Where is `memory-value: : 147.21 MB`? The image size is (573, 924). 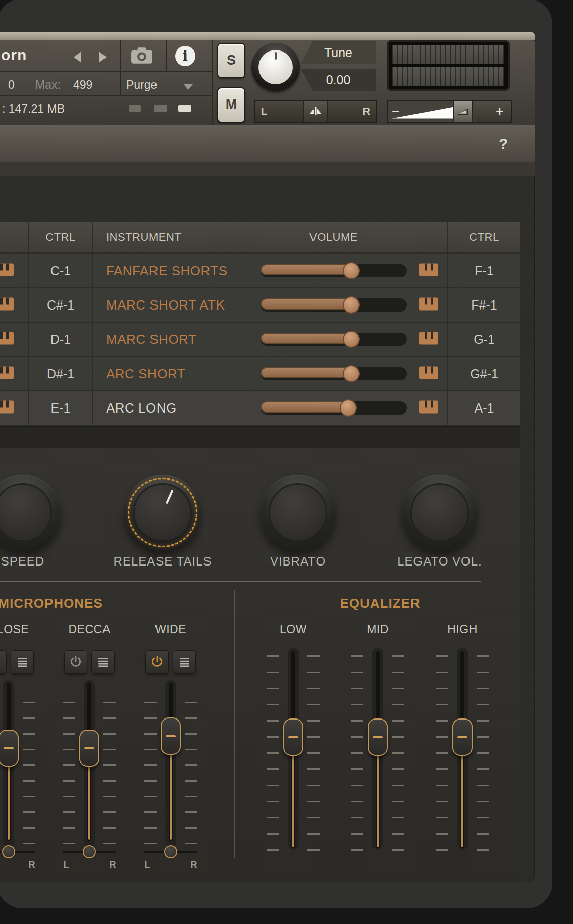
memory-value: : 147.21 MB is located at coordinates (33, 109).